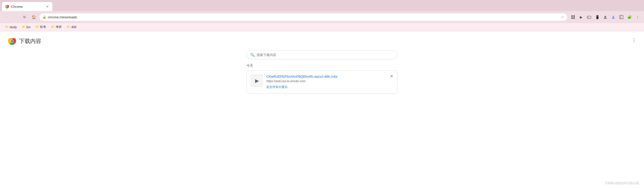  I want to click on download-card: ▶ CKwRUEFEP5cAAnPBQDhs4fc-aacv2-48K.m4a …, so click(322, 82).